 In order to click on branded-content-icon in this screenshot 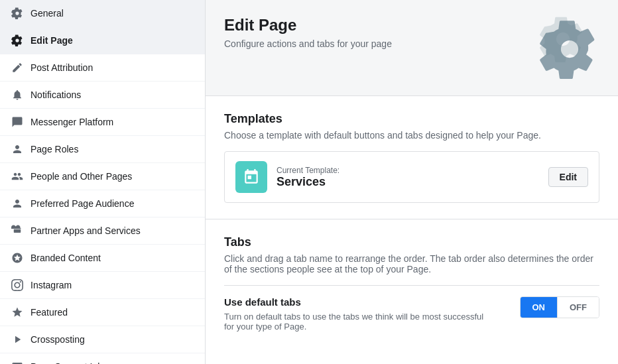, I will do `click(17, 258)`.